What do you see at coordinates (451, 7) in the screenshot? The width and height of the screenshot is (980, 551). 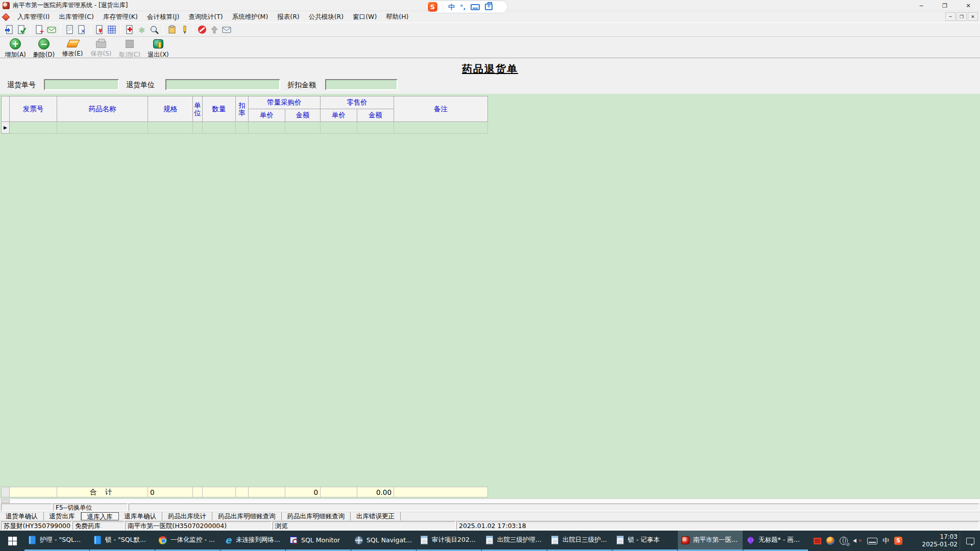 I see `ime-language-toggle: 中` at bounding box center [451, 7].